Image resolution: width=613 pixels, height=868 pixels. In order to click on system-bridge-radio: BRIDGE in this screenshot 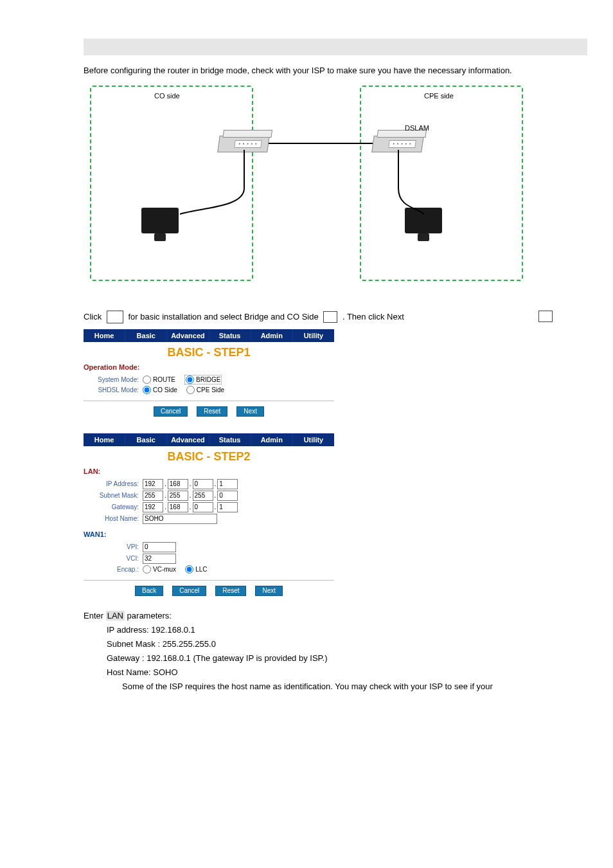, I will do `click(203, 379)`.